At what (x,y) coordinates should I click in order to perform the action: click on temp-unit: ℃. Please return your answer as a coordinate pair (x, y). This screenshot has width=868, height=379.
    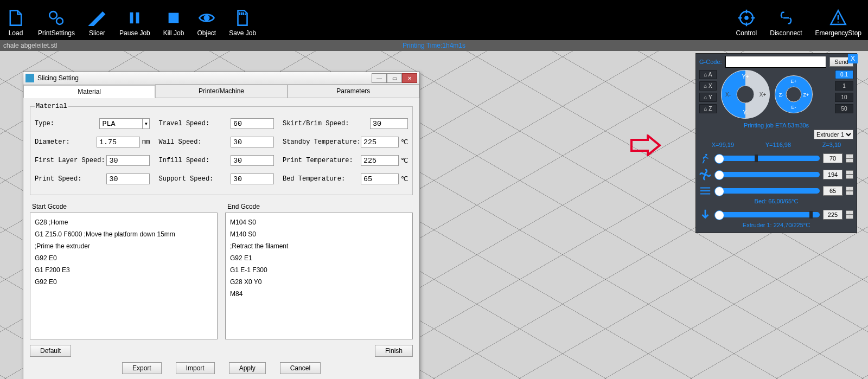
    Looking at the image, I should click on (405, 142).